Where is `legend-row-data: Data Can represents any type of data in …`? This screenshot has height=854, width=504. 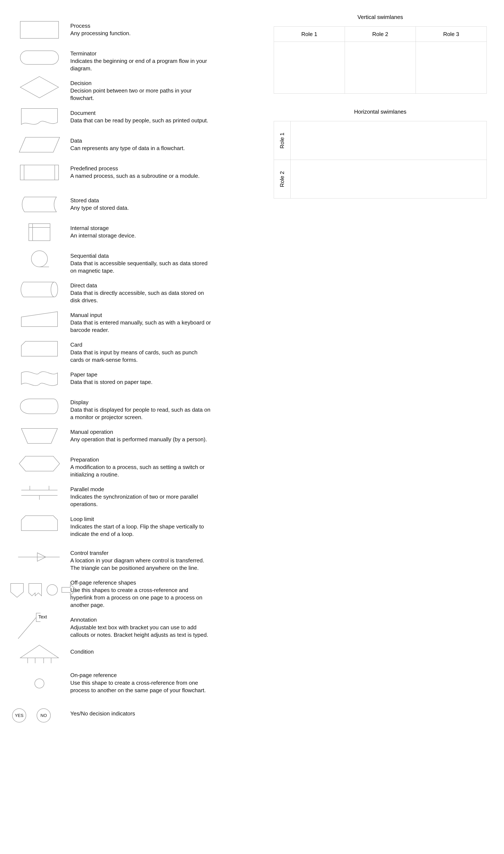 legend-row-data: Data Can represents any type of data in … is located at coordinates (110, 145).